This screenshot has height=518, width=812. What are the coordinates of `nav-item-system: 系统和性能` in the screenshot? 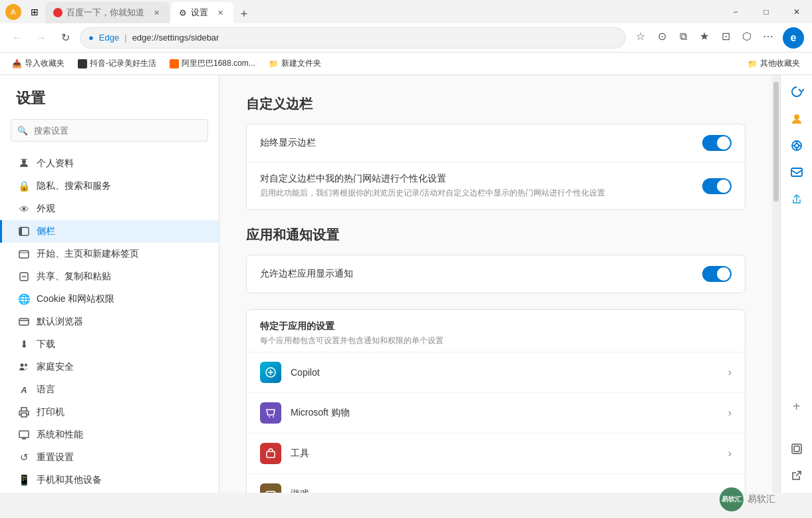 It's located at (109, 435).